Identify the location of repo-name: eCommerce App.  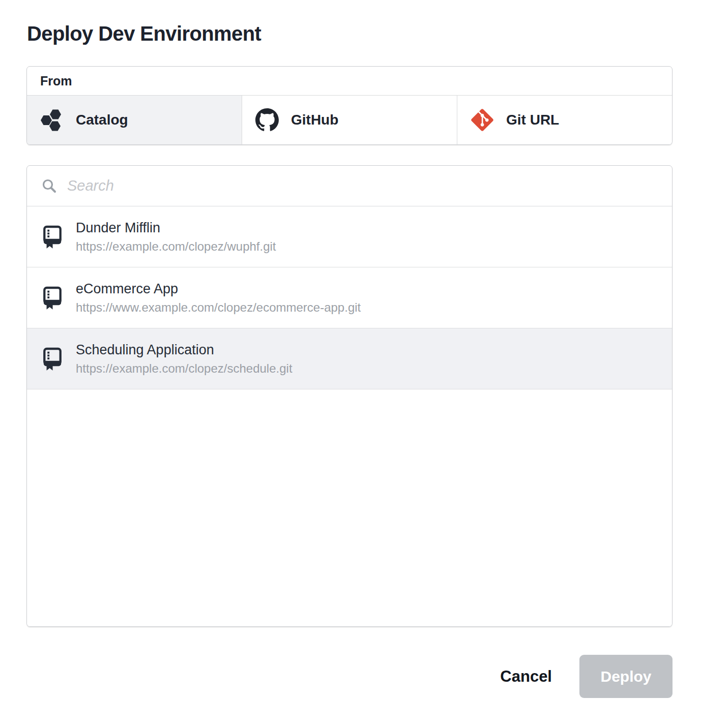
(218, 289).